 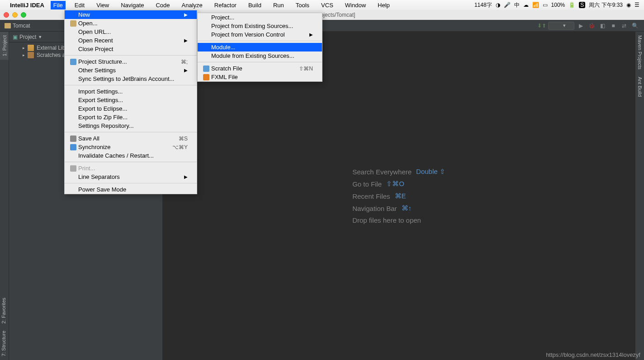 What do you see at coordinates (382, 172) in the screenshot?
I see `hint-label: Search Everywhere` at bounding box center [382, 172].